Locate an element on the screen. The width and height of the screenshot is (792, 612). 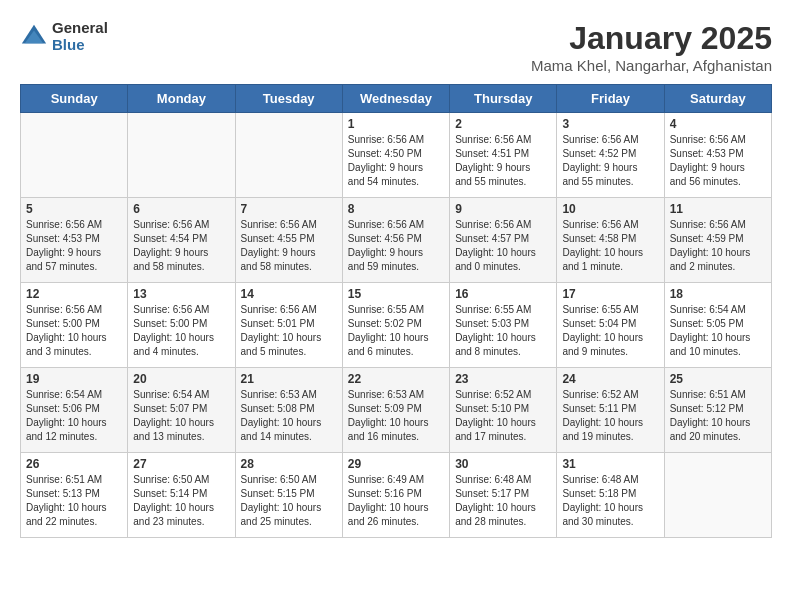
day-number: 31 is located at coordinates (610, 464).